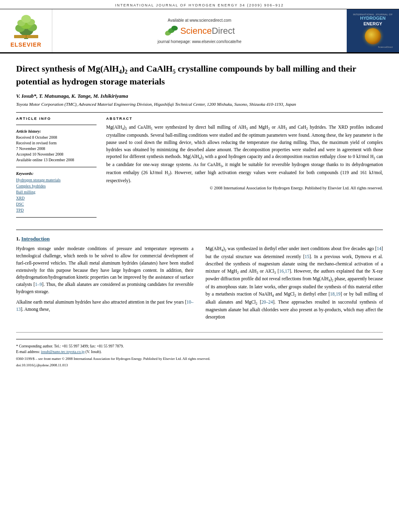  I want to click on divider-authors, so click(200, 113).